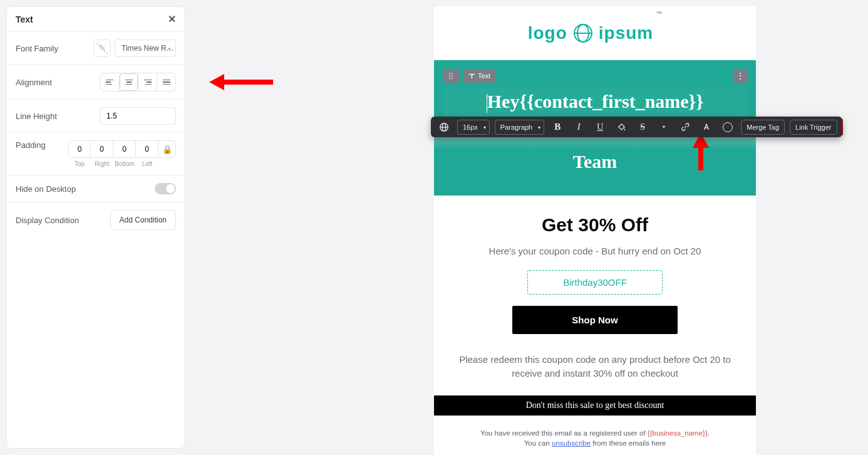 This screenshot has height=455, width=868. What do you see at coordinates (547, 33) in the screenshot?
I see `logo-text-left: logo` at bounding box center [547, 33].